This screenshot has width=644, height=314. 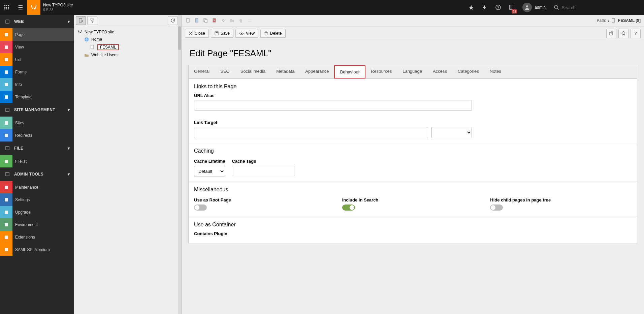 I want to click on user-menu: admin, so click(x=534, y=7).